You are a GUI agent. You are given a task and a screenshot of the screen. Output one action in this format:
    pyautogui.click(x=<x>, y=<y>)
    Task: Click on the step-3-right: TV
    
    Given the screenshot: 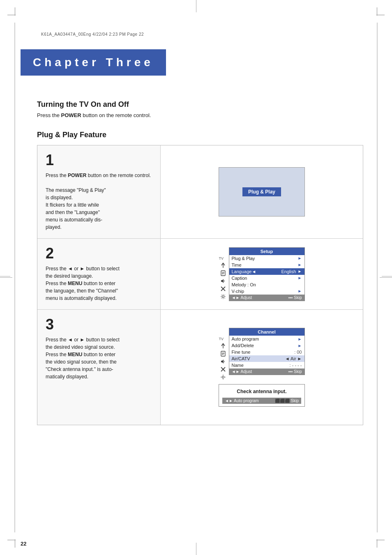 What is the action you would take?
    pyautogui.click(x=262, y=367)
    